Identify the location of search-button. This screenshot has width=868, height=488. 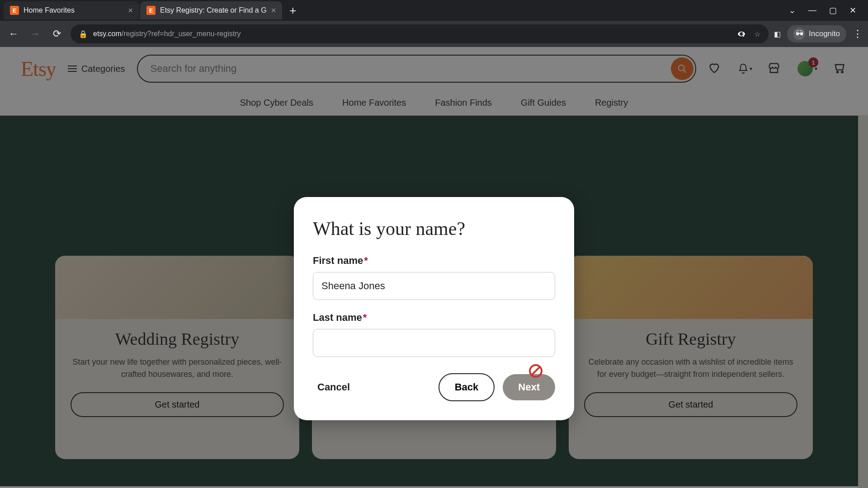
(682, 69).